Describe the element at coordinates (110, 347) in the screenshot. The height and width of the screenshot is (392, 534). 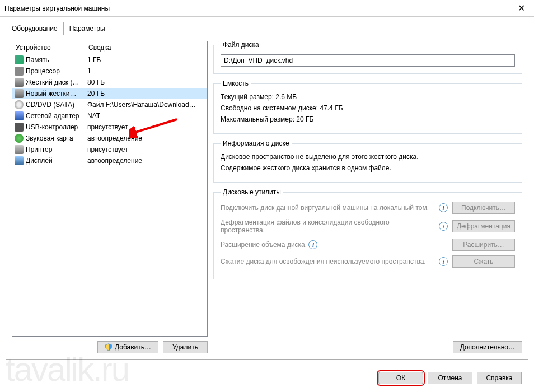
I see `device-buttons: Добавить… Удалить` at that location.